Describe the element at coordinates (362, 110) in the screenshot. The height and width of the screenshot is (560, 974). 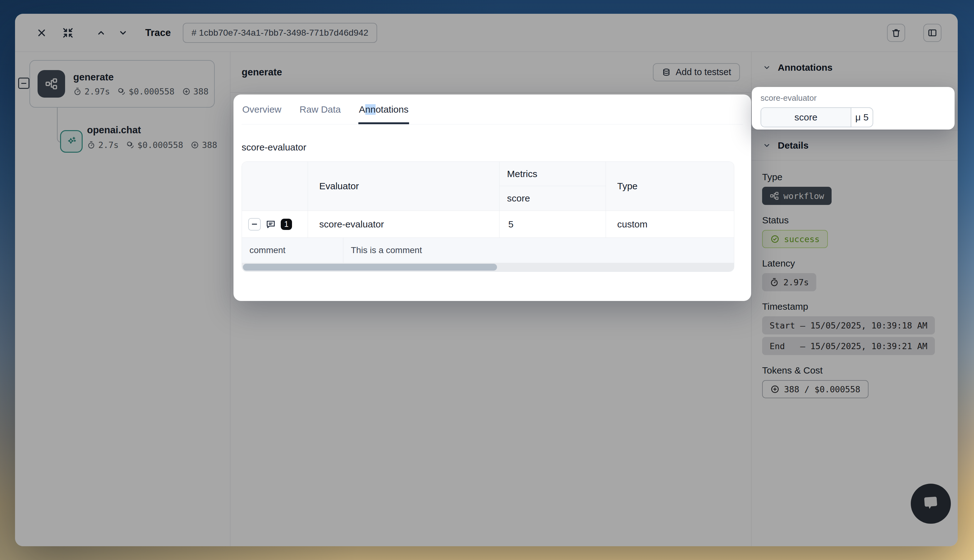
I see `tab-annotations-text: A` at that location.